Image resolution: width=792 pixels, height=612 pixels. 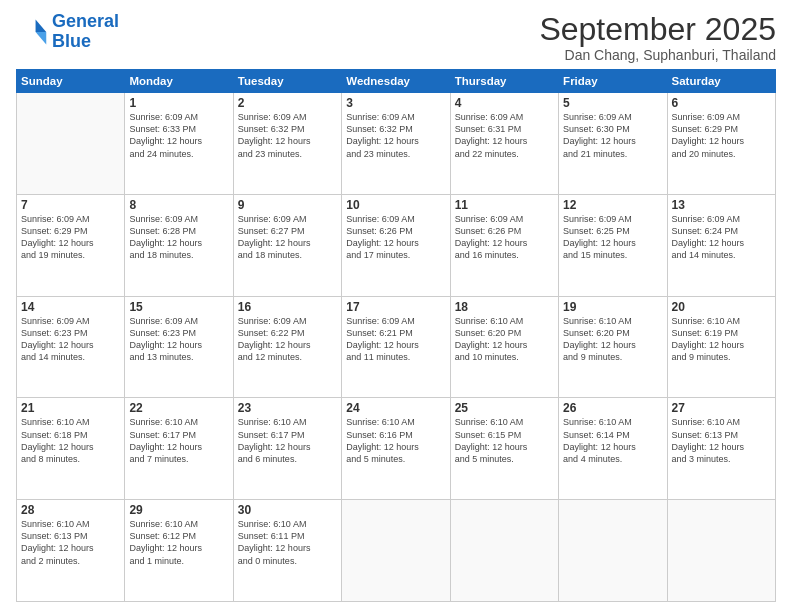 What do you see at coordinates (178, 136) in the screenshot?
I see `day-info: Sunrise: 6:09 AM Sunset: 6:33 PM Dayligh…` at bounding box center [178, 136].